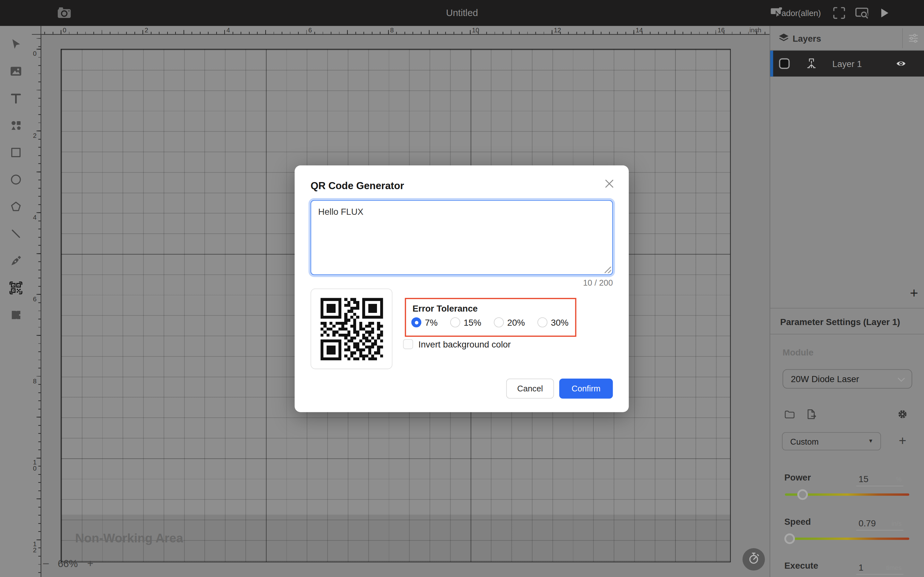 The width and height of the screenshot is (924, 577). What do you see at coordinates (861, 567) in the screenshot?
I see `execute-value: 1` at bounding box center [861, 567].